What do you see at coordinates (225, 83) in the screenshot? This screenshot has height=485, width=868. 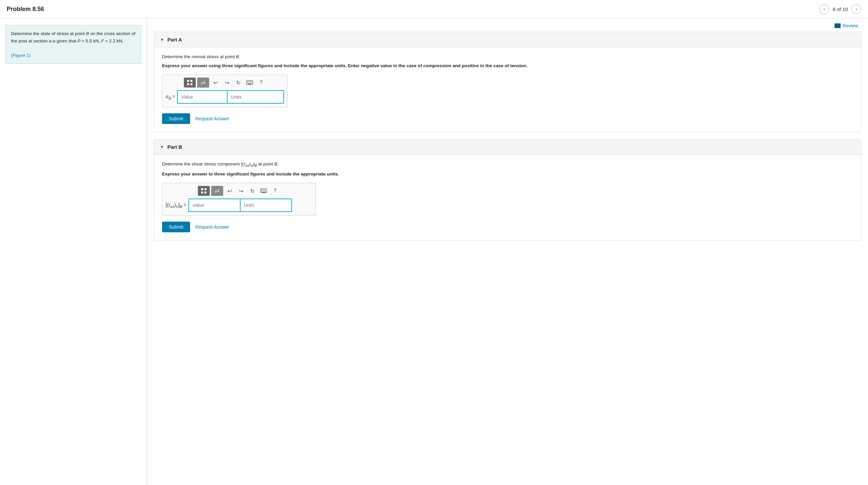 I see `part-a-toolbar: μÅ ↩ ↪ ↻` at bounding box center [225, 83].